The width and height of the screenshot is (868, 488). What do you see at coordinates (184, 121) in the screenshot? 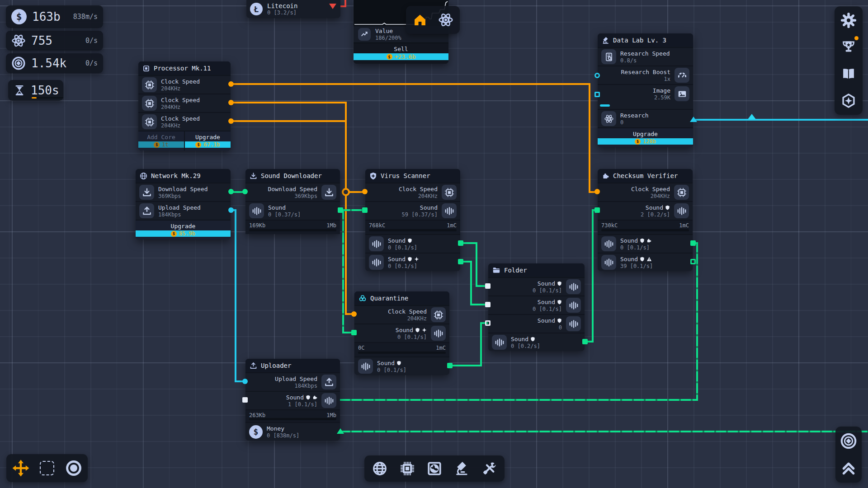
I see `clock-row: Clock Speed204KHz` at bounding box center [184, 121].